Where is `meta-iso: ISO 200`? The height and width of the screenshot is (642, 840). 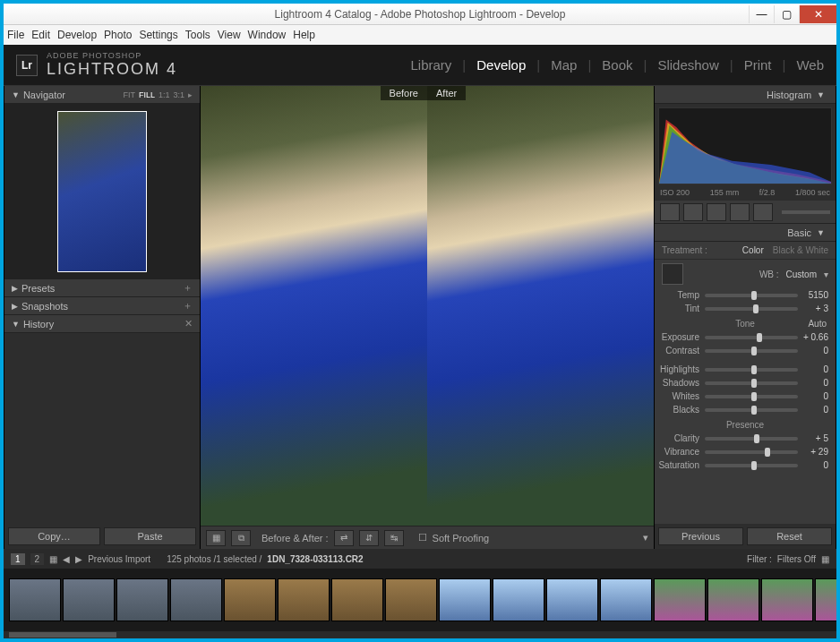
meta-iso: ISO 200 is located at coordinates (675, 194).